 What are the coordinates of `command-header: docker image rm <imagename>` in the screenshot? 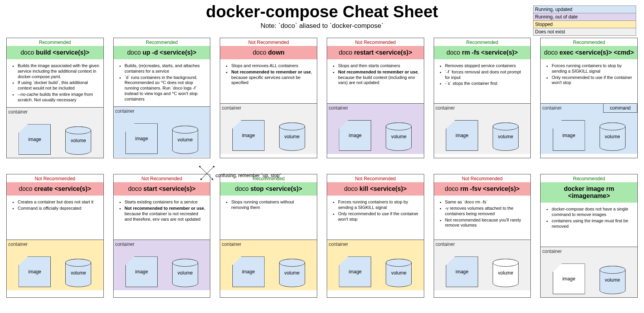 It's located at (589, 192).